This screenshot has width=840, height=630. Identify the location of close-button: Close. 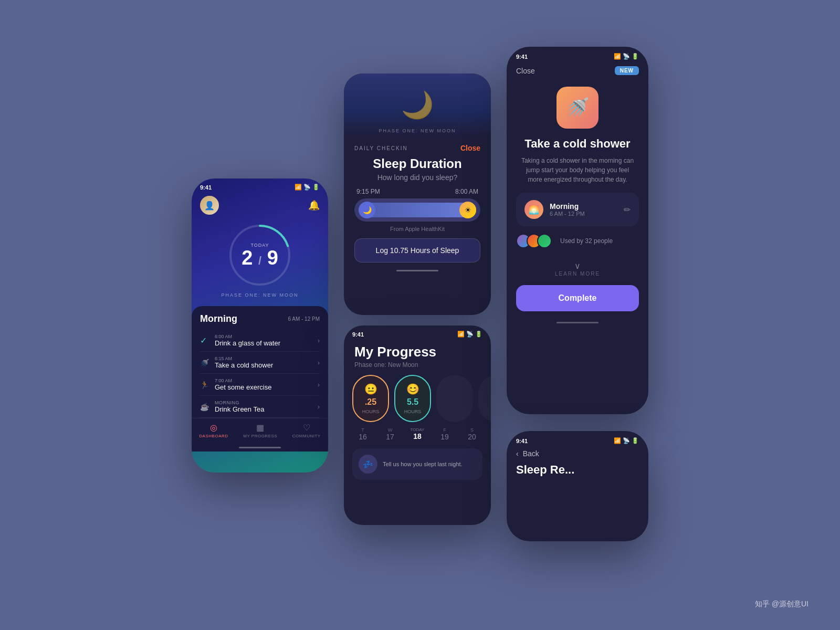
(470, 148).